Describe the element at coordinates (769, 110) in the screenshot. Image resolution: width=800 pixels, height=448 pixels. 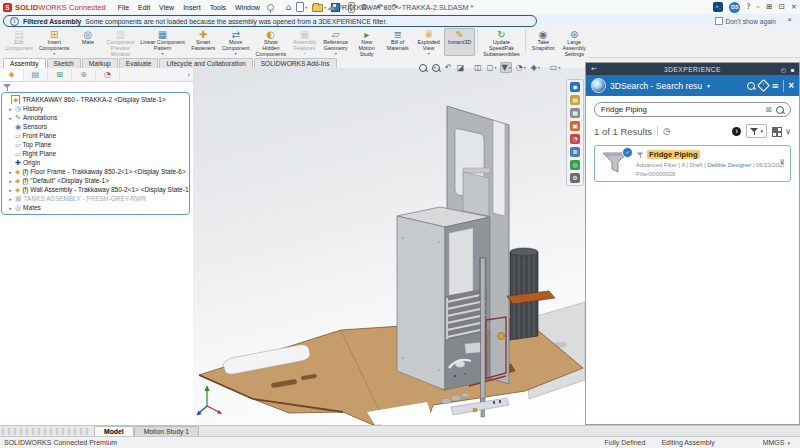
I see `clear-search-icon: ⊠` at that location.